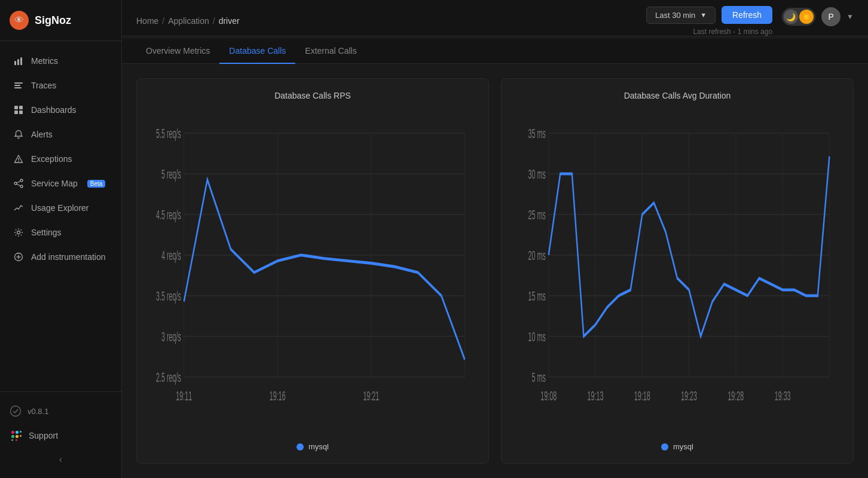  Describe the element at coordinates (689, 396) in the screenshot. I see `svg-text: 19:23` at that location.